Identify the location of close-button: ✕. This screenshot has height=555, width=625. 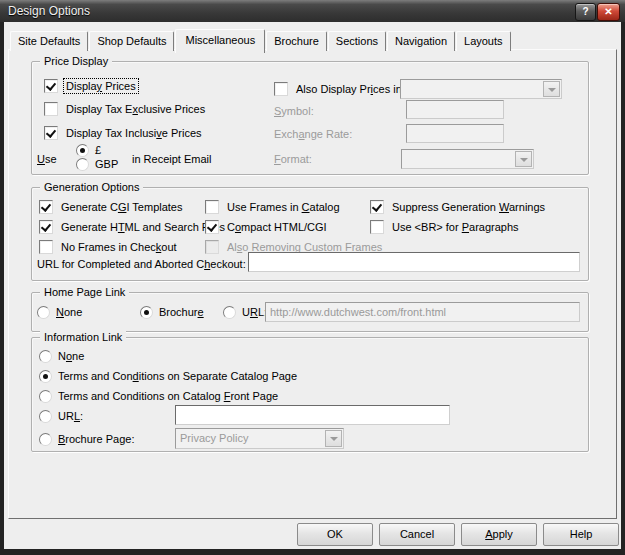
(608, 12).